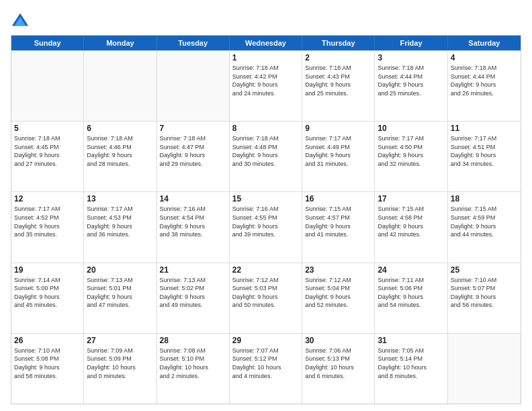  Describe the element at coordinates (120, 369) in the screenshot. I see `day-cell-27: 27Sunrise: 7:09 AM Sunset: 5:09 PM Dayli…` at that location.